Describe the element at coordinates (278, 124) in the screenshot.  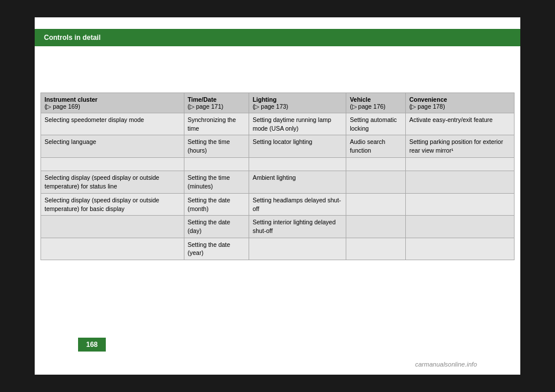
I see `table-row: Selecting speedometer display mode Synch…` at that location.